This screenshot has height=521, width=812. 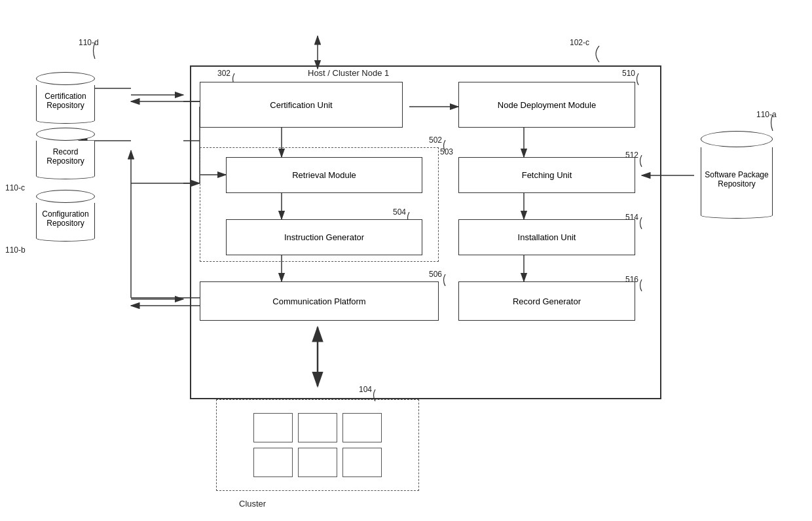 I want to click on cluster-box, so click(x=318, y=445).